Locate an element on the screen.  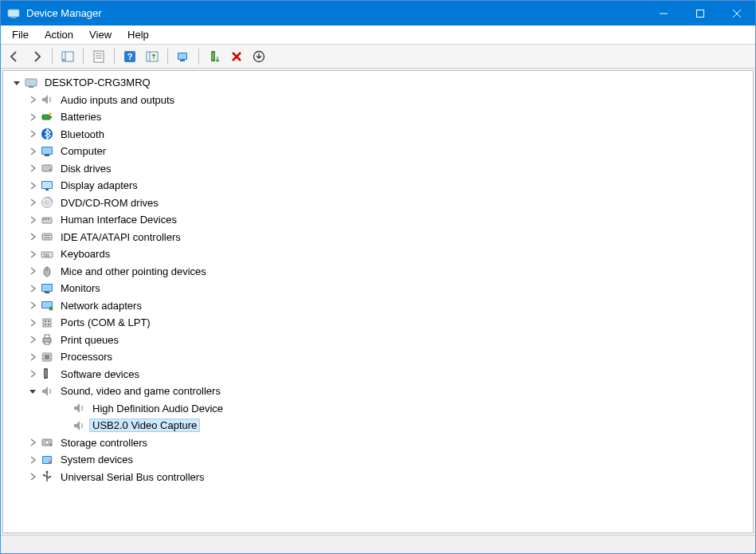
tree-category: IDE ATA/ATAPI controllers is located at coordinates (378, 238).